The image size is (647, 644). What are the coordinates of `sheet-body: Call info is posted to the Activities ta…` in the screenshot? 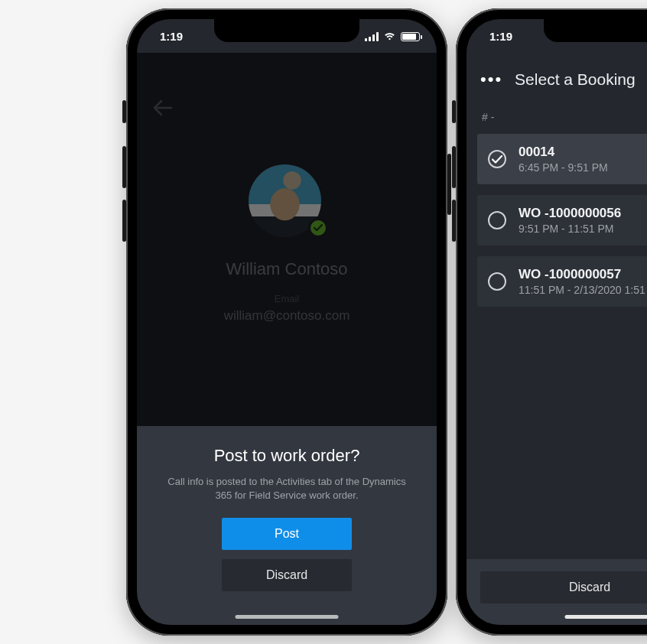 It's located at (287, 489).